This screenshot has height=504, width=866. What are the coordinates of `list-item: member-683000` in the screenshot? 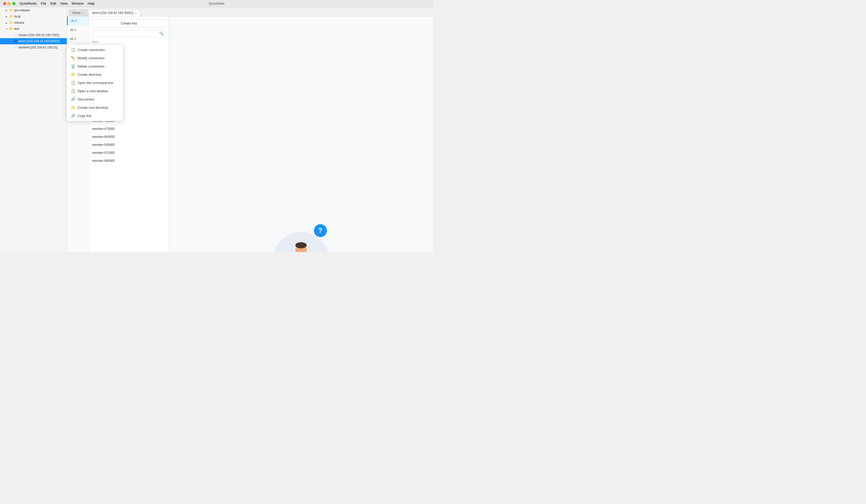 It's located at (129, 137).